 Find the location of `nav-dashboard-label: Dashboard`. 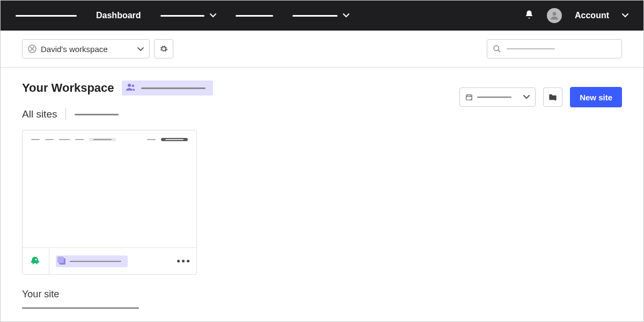

nav-dashboard-label: Dashboard is located at coordinates (119, 16).